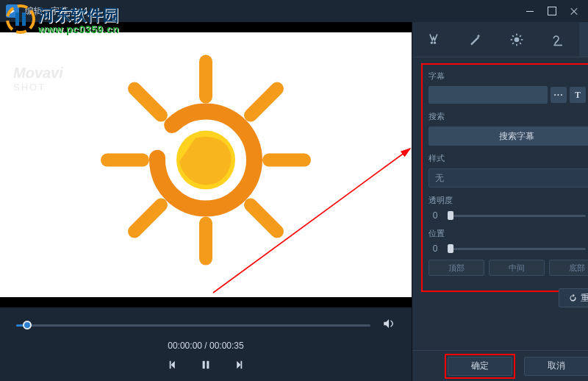  What do you see at coordinates (517, 249) in the screenshot?
I see `position-slider` at bounding box center [517, 249].